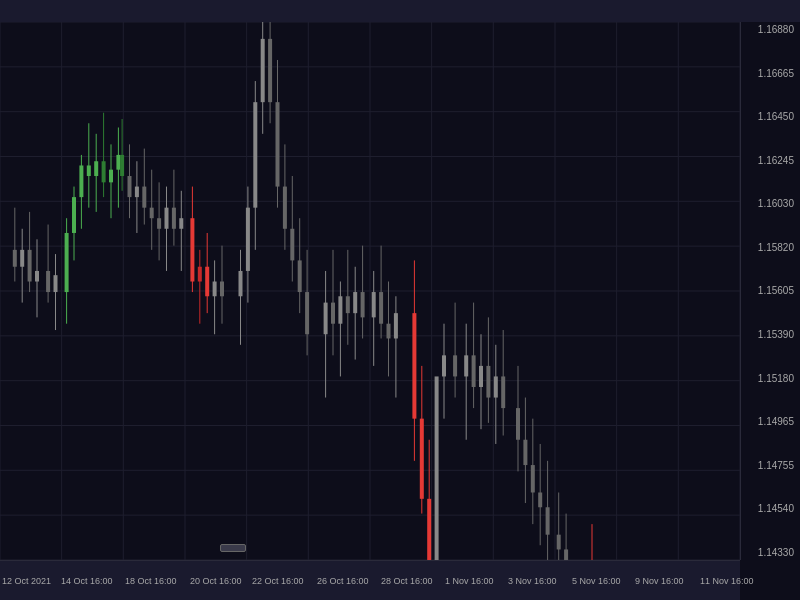  I want to click on time-label: 9 Nov 16:00, so click(660, 581).